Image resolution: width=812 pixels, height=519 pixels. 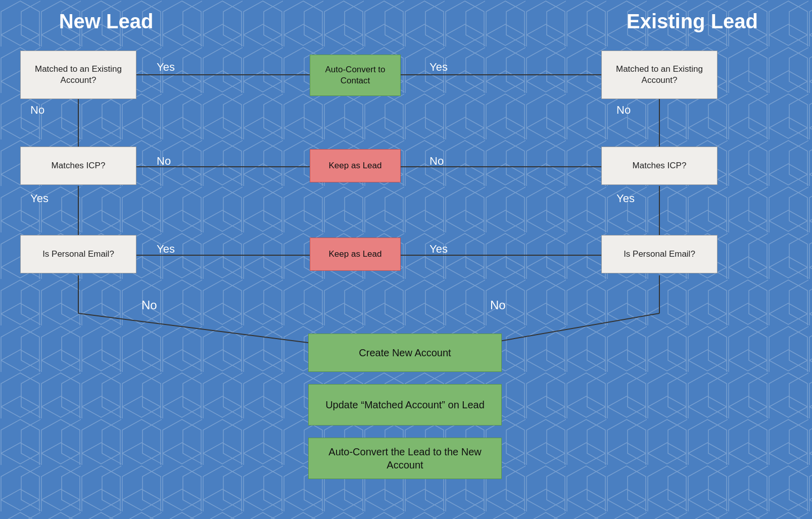 I want to click on yes-label-right-1: Yes, so click(x=439, y=67).